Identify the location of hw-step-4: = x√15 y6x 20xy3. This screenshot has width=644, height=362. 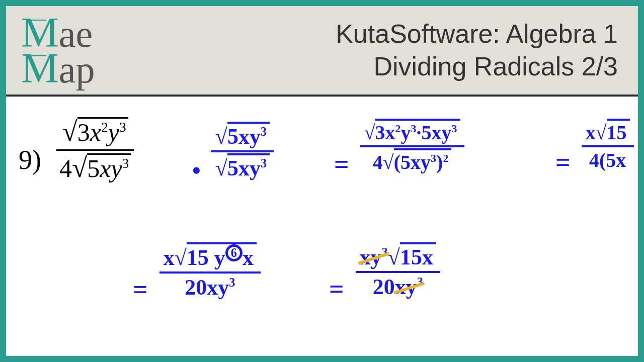
(194, 274).